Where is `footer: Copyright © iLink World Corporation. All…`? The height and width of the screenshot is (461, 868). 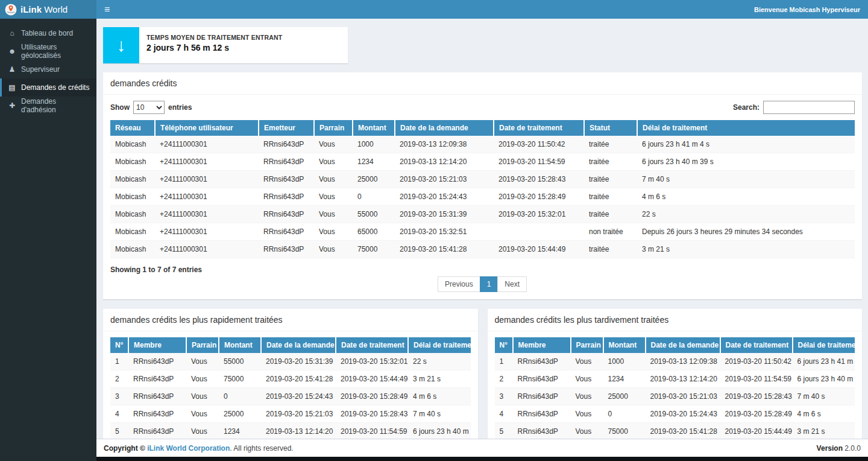 footer: Copyright © iLink World Corporation. All… is located at coordinates (482, 448).